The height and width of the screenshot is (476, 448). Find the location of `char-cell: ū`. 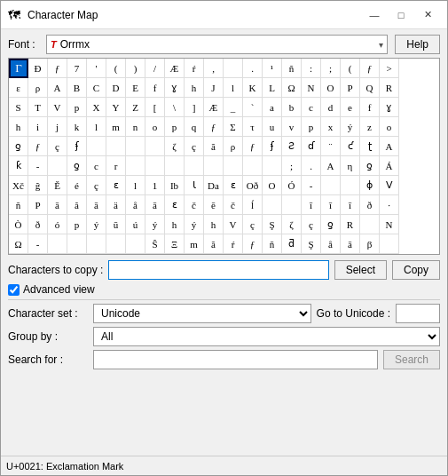

char-cell: ū is located at coordinates (116, 225).